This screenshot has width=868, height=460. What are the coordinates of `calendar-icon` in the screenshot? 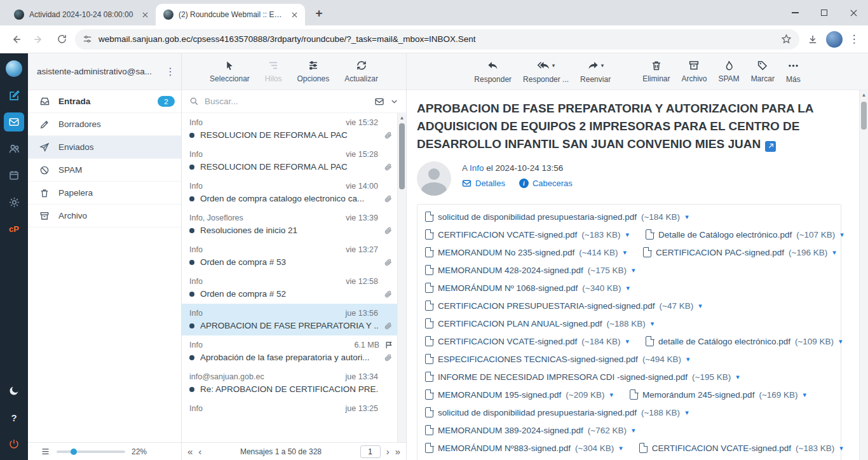 It's located at (14, 175).